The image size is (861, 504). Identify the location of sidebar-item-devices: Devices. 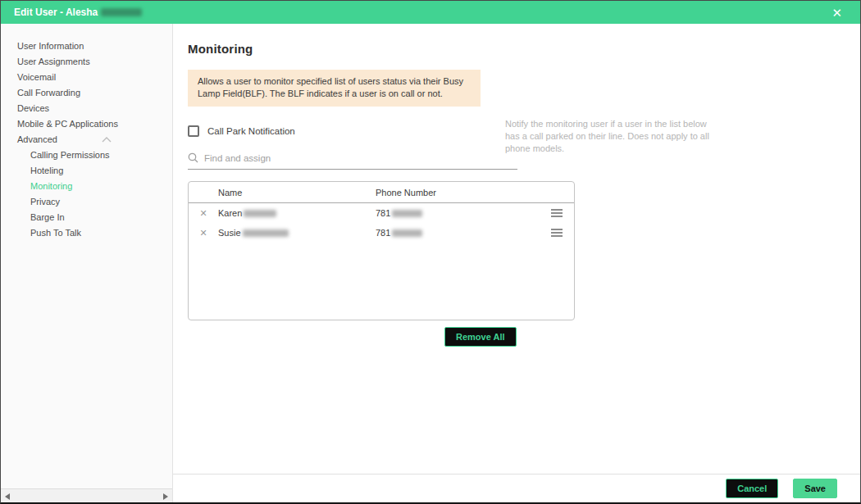
(87, 108).